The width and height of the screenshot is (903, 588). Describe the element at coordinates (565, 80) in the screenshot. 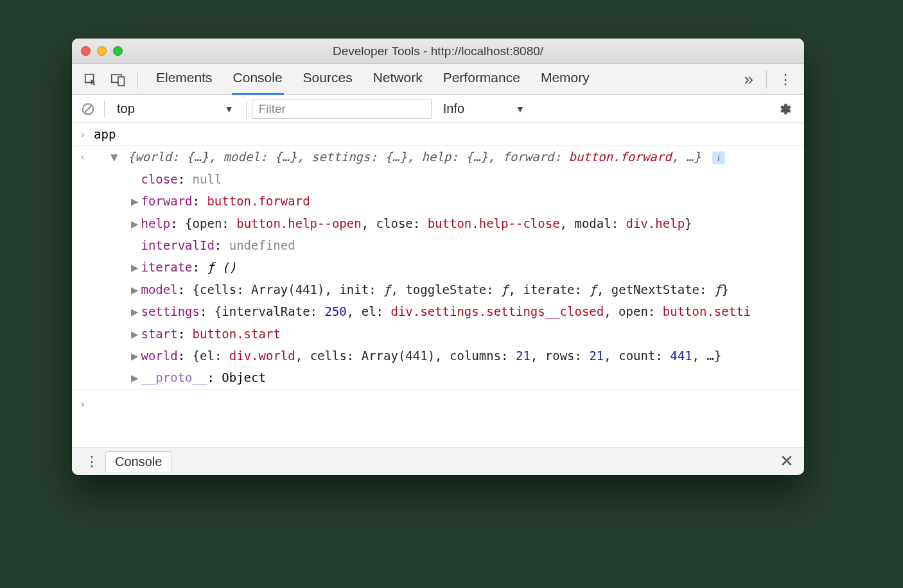

I see `tab-memory: Memory` at that location.